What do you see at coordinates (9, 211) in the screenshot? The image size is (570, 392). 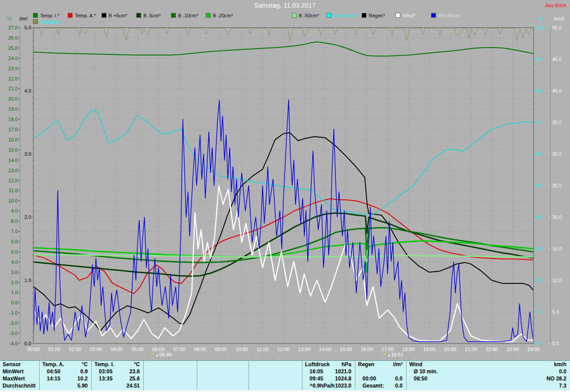 I see `temp-axis-label: 9.0` at bounding box center [9, 211].